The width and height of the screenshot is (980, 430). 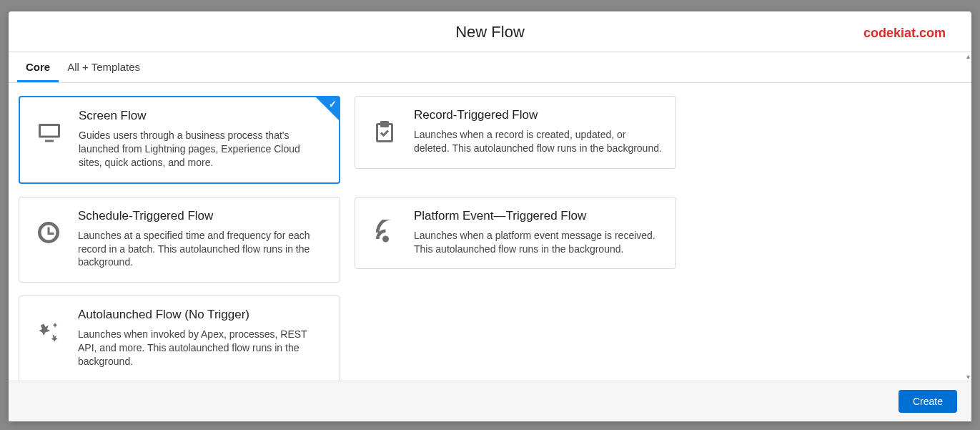 I want to click on satellite-icon, so click(x=385, y=233).